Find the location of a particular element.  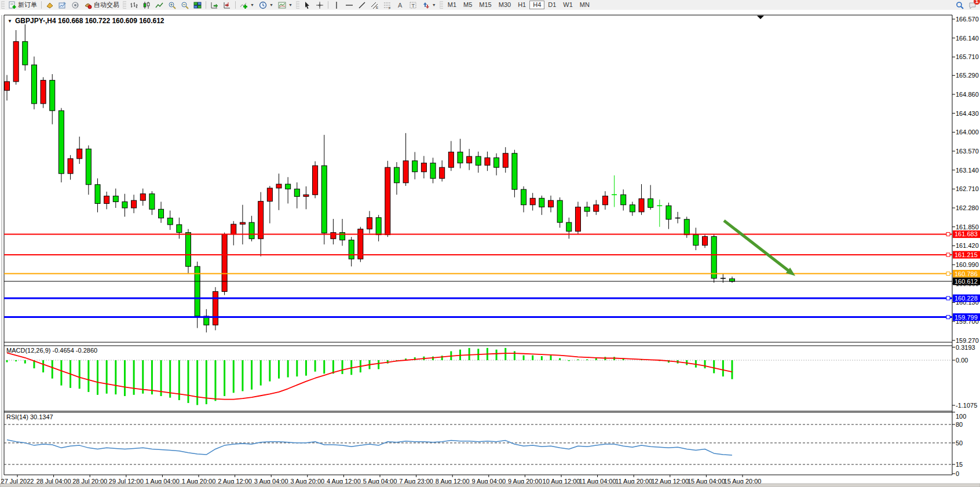

channel-tool-button: E is located at coordinates (375, 5).